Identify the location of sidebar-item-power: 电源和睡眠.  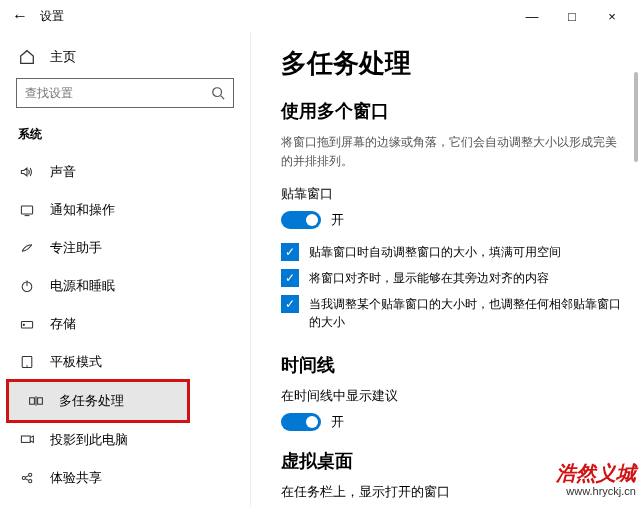
(125, 286).